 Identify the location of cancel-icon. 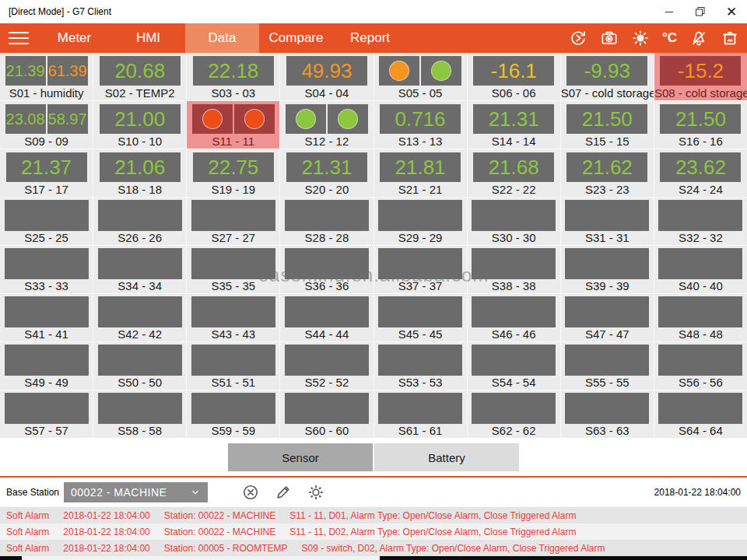
(251, 492).